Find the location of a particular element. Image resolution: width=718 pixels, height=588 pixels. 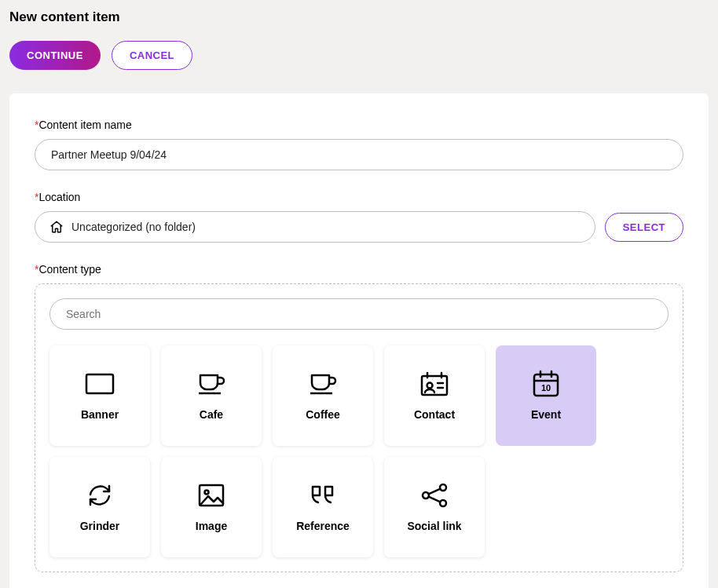

content-type-tile-label: Event is located at coordinates (546, 415).